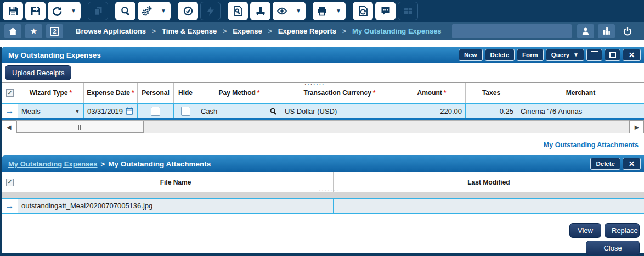  Describe the element at coordinates (632, 164) in the screenshot. I see `attachments-close-button: ✕` at that location.